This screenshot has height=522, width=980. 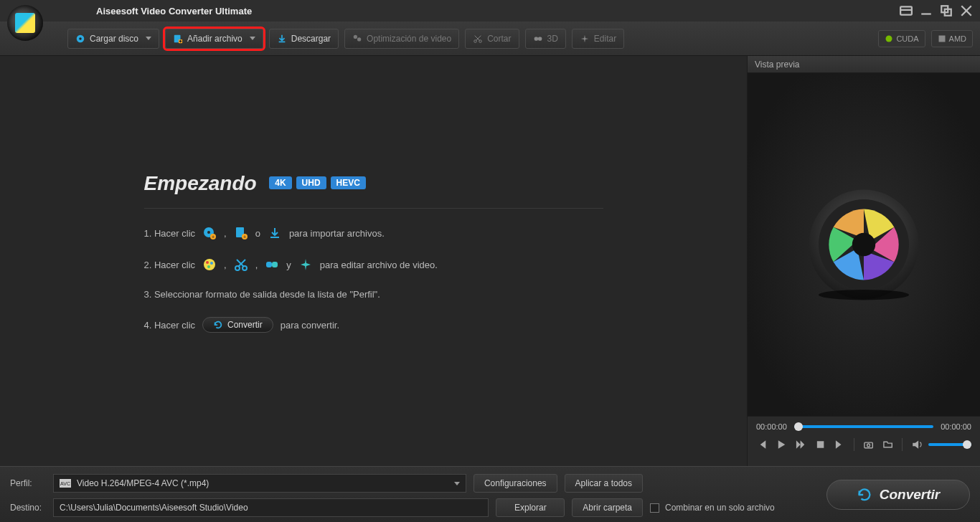 I want to click on time-end: 00:00:00, so click(x=956, y=427).